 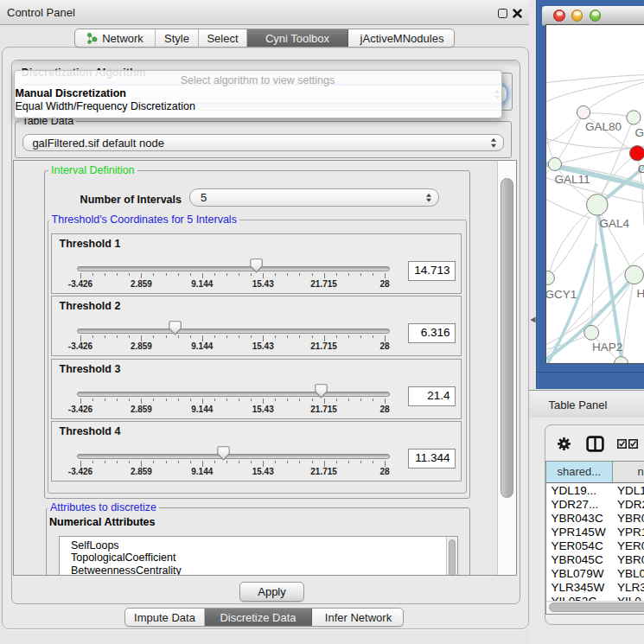 What do you see at coordinates (177, 38) in the screenshot?
I see `tab-style: Style` at bounding box center [177, 38].